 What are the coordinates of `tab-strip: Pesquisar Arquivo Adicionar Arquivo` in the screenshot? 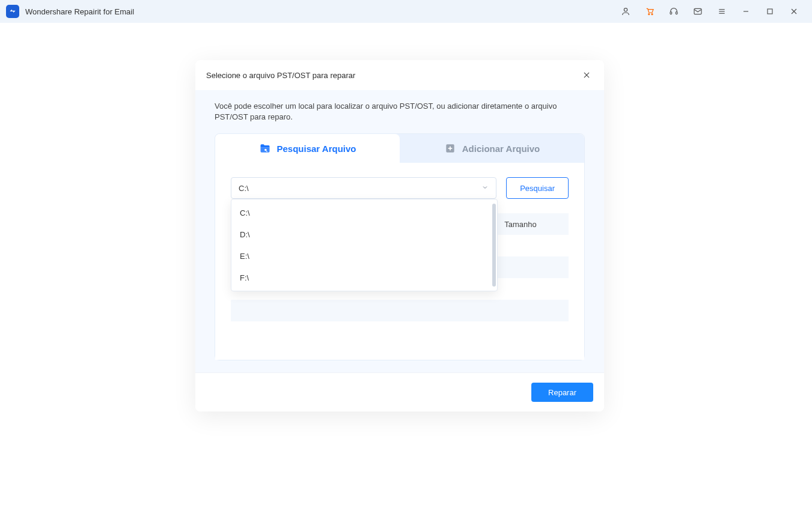 It's located at (400, 148).